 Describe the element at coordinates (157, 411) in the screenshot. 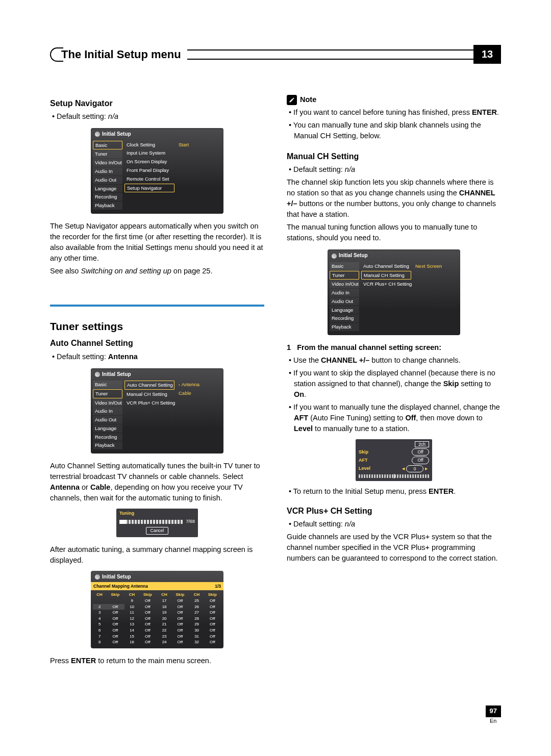

I see `osd-auto-channel: Initial Setup BasicTunerVideo In/OutAudi…` at that location.